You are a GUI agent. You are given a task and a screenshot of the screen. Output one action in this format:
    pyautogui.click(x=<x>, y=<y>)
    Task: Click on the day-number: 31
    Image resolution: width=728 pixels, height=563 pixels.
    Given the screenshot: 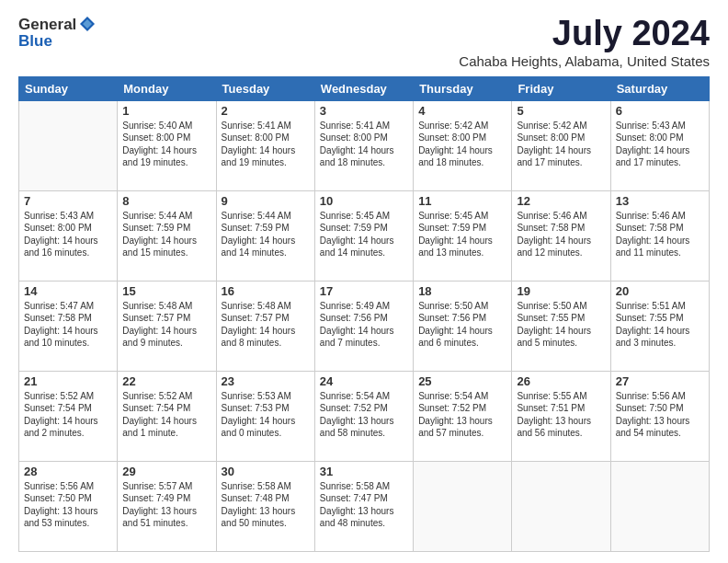 What is the action you would take?
    pyautogui.click(x=364, y=471)
    